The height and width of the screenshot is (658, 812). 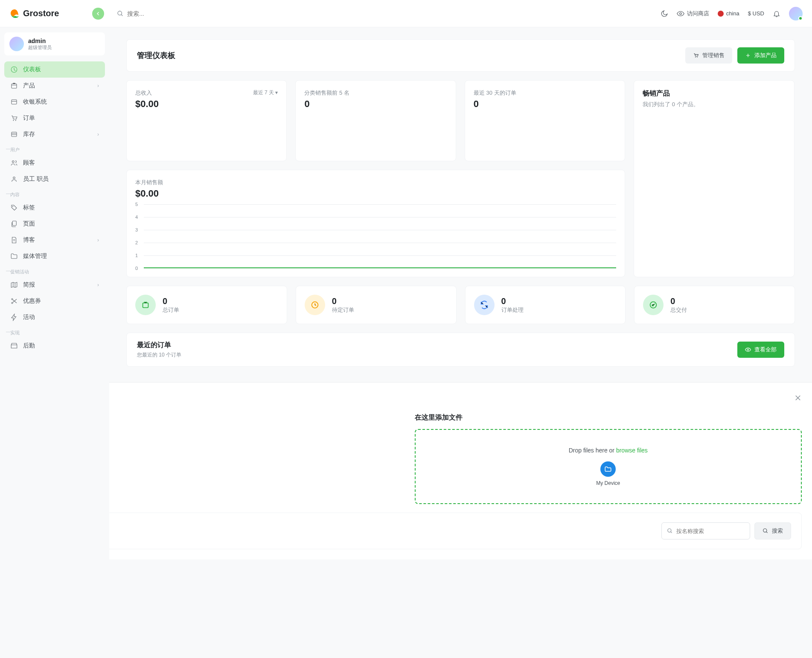 I want to click on monthly-sales-card: 本月销售额 $0.00 012345, so click(x=375, y=223).